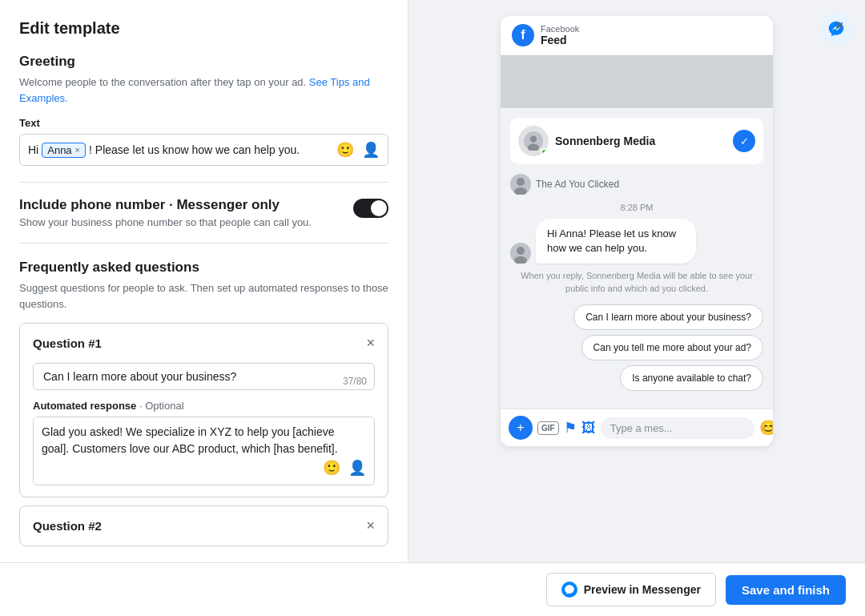  What do you see at coordinates (637, 184) in the screenshot?
I see `ad-clicked-row: The Ad You Clicked` at bounding box center [637, 184].